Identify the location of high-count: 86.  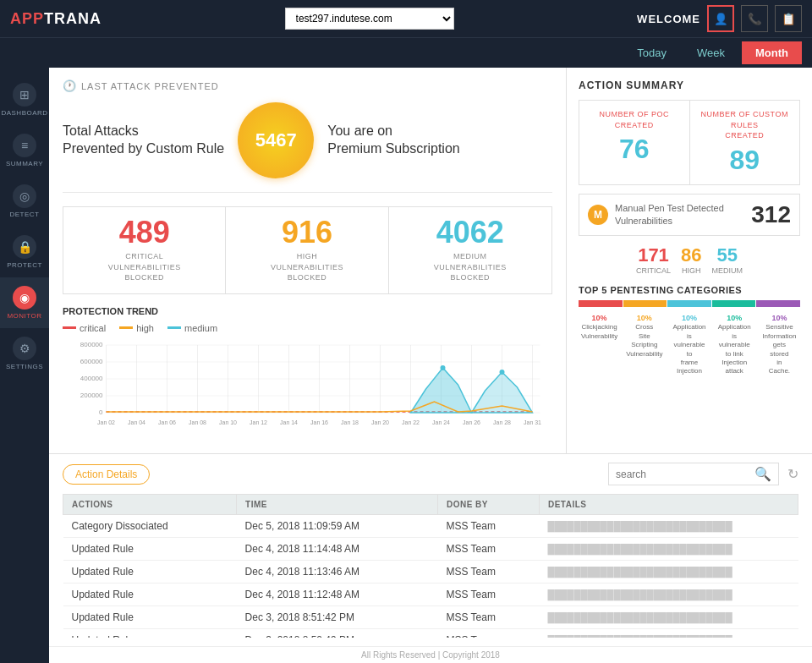
(691, 255).